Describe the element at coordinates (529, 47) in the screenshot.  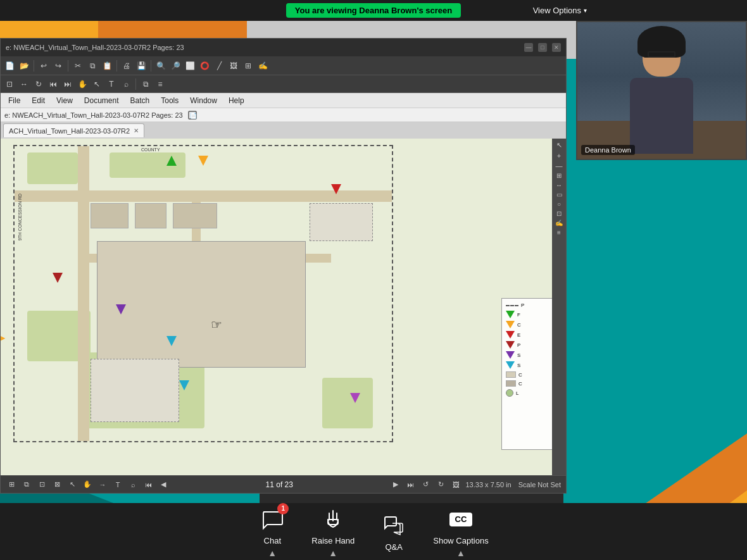
I see `minimize-button: —` at that location.